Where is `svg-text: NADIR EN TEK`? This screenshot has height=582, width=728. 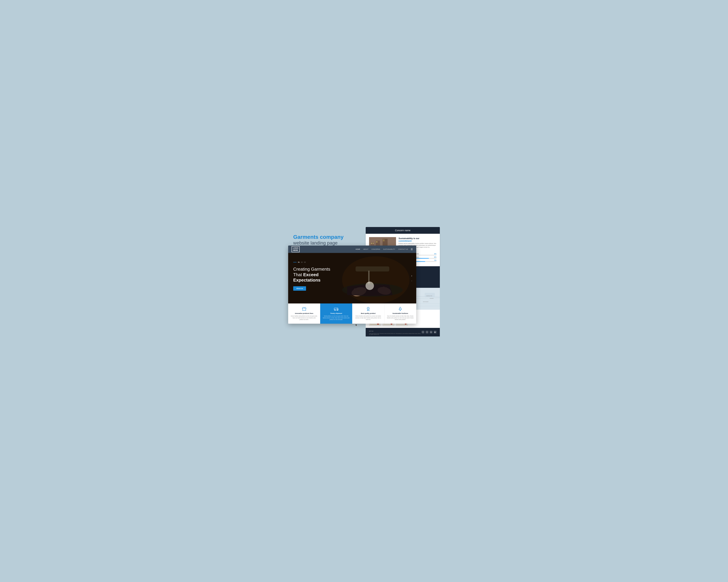 svg-text: NADIR EN TEK is located at coordinates (430, 296).